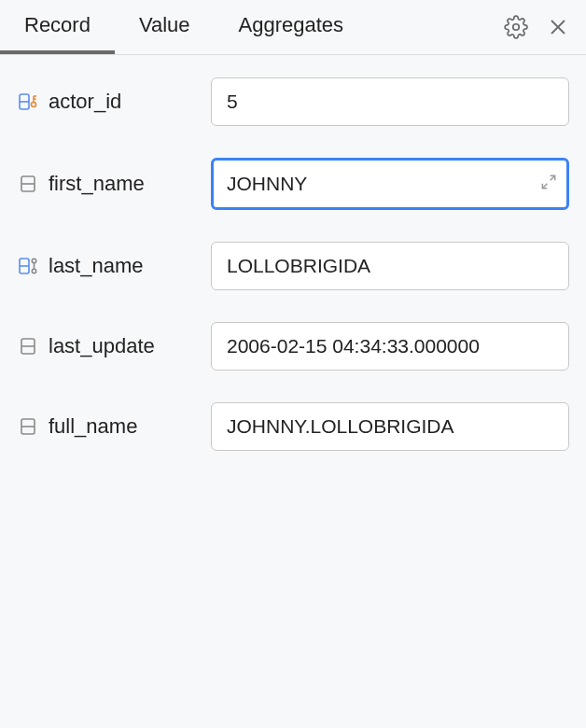 The image size is (586, 728). I want to click on settings-button, so click(516, 27).